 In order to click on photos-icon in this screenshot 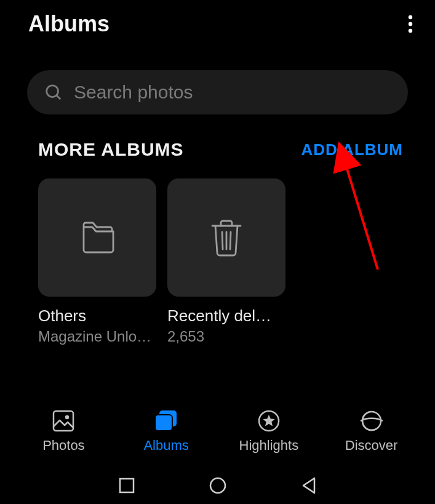, I will do `click(63, 421)`.